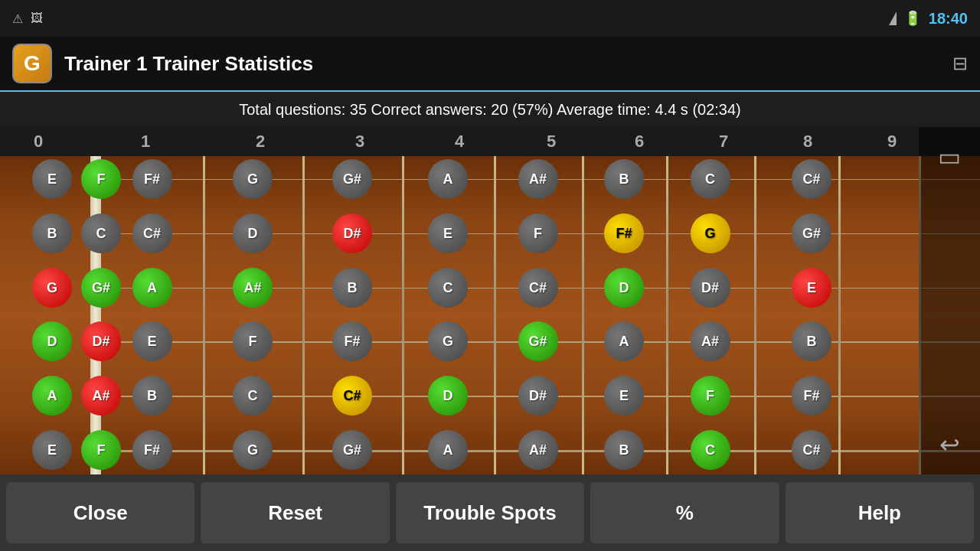  I want to click on note-s3-f2: E, so click(152, 341).